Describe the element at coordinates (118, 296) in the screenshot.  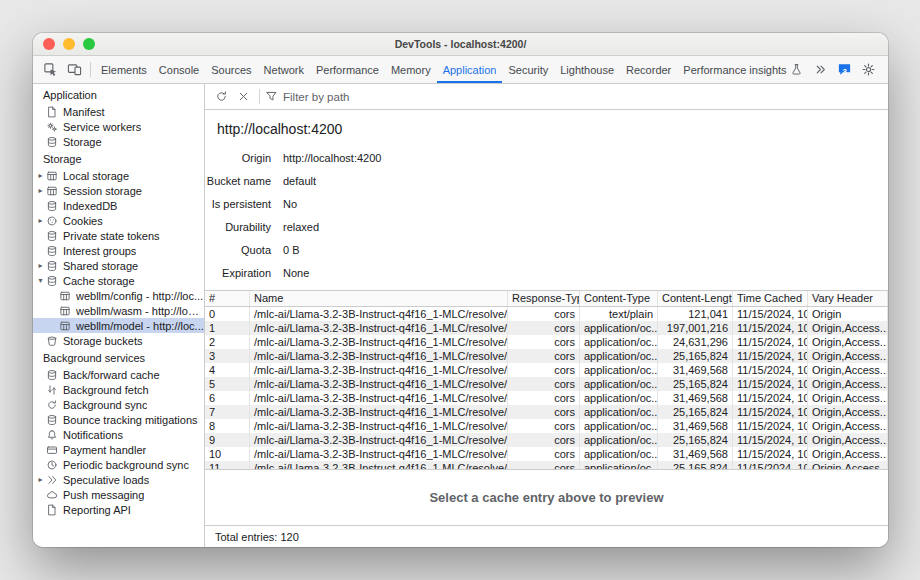
I see `sidebar-item-webllm-config-http-loc: webllm/config - http://loc...` at that location.